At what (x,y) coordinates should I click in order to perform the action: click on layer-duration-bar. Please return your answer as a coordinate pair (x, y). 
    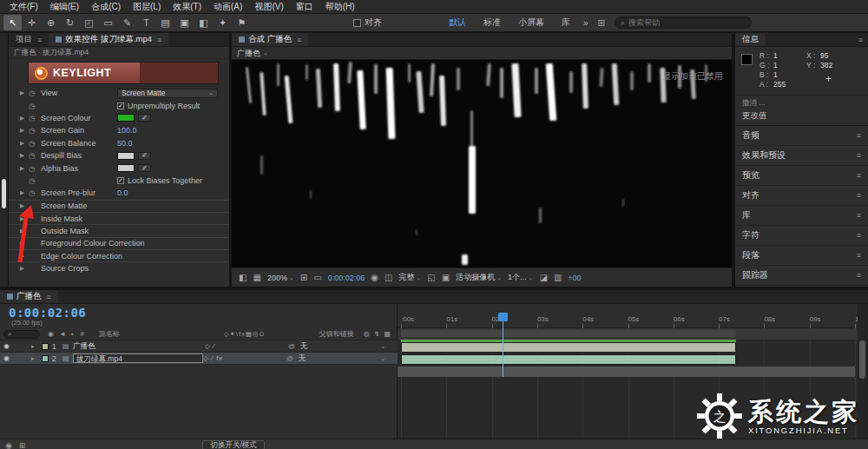
    Looking at the image, I should click on (569, 347).